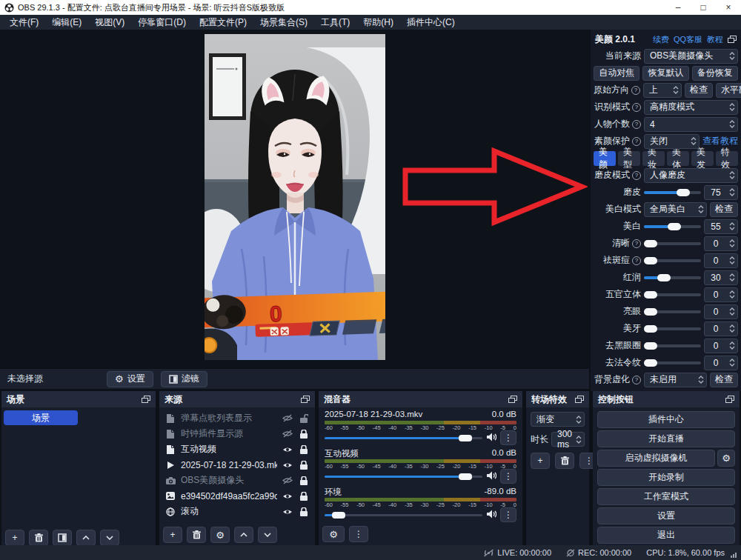 This screenshot has width=741, height=560. What do you see at coordinates (173, 535) in the screenshot?
I see `add-source-button: +` at bounding box center [173, 535].